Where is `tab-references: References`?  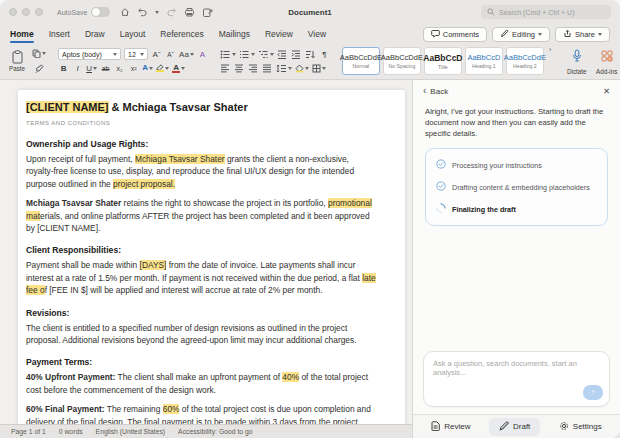
tab-references: References is located at coordinates (182, 34).